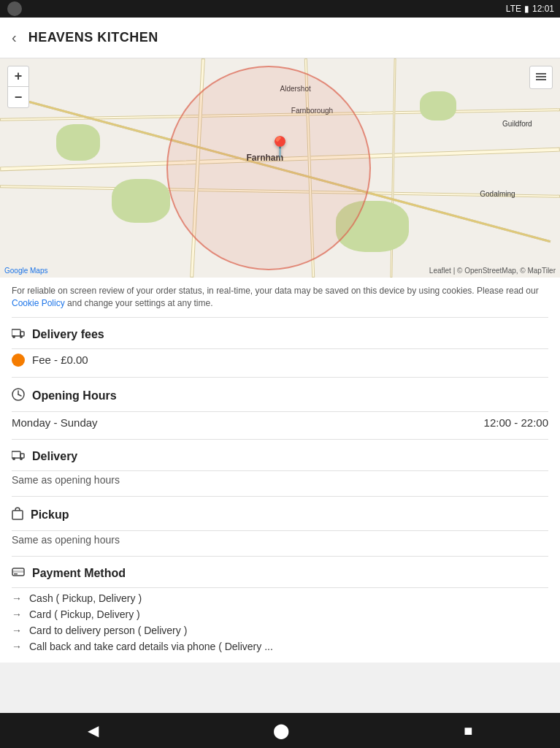 The width and height of the screenshot is (560, 748). Describe the element at coordinates (18, 97) in the screenshot. I see `zoom-out-button: −` at that location.